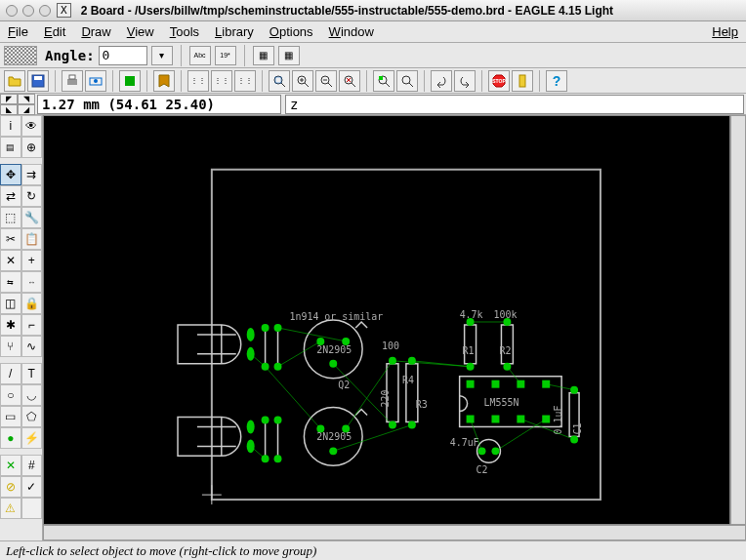  Describe the element at coordinates (32, 346) in the screenshot. I see `optimize-tool: ∿` at that location.